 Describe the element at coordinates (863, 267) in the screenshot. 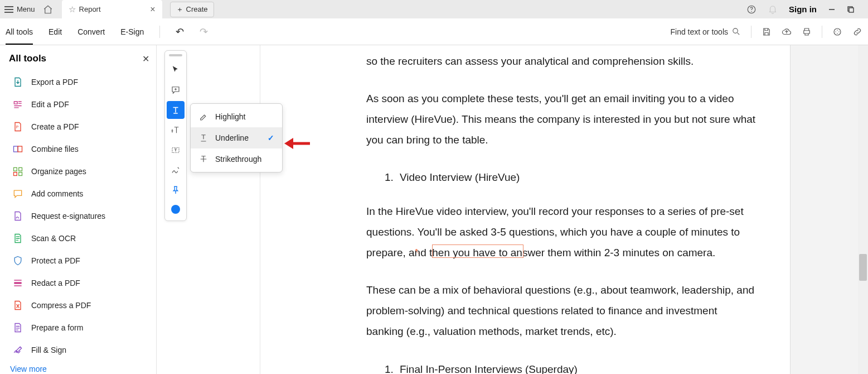

I see `scrollbar-thumb` at that location.